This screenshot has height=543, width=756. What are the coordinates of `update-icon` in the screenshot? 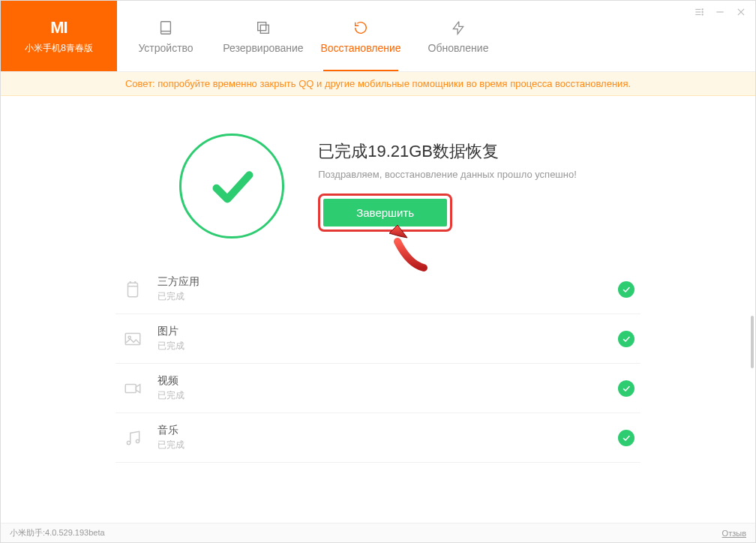 It's located at (458, 28).